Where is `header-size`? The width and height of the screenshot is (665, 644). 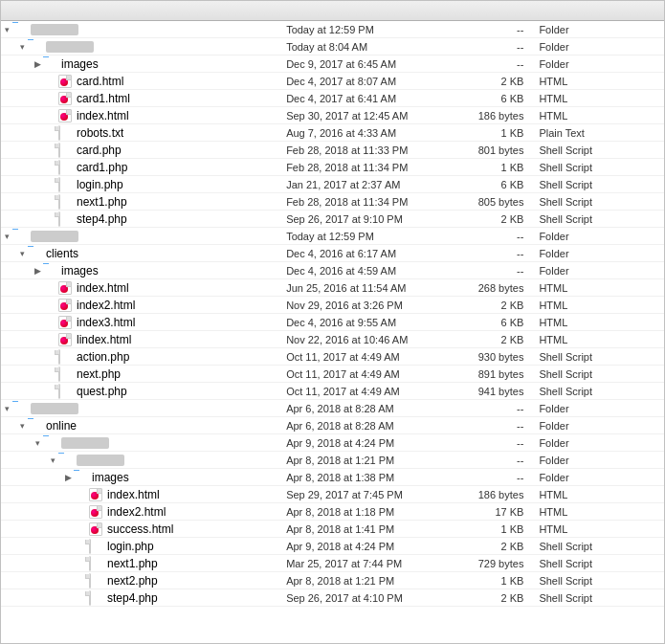
header-size is located at coordinates (498, 11).